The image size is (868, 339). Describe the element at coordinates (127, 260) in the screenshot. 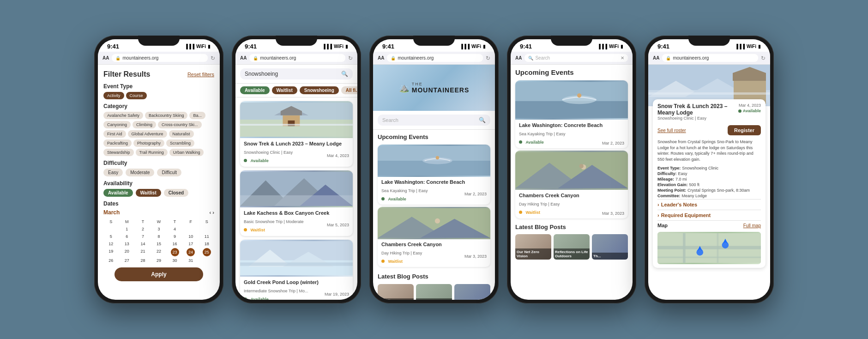

I see `cal-d27: 27` at that location.